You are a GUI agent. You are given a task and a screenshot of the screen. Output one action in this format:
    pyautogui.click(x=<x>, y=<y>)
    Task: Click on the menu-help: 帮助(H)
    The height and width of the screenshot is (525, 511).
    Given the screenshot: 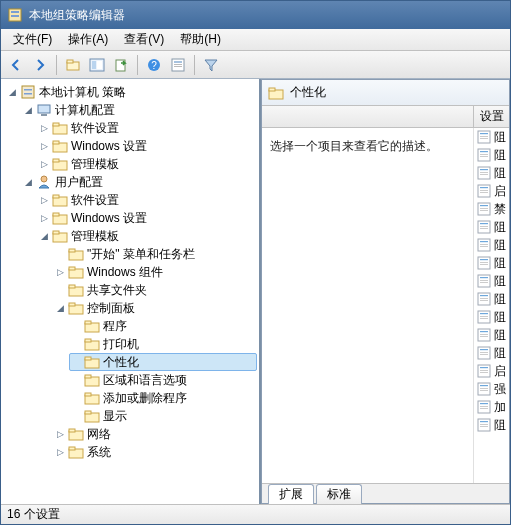 What is the action you would take?
    pyautogui.click(x=200, y=40)
    